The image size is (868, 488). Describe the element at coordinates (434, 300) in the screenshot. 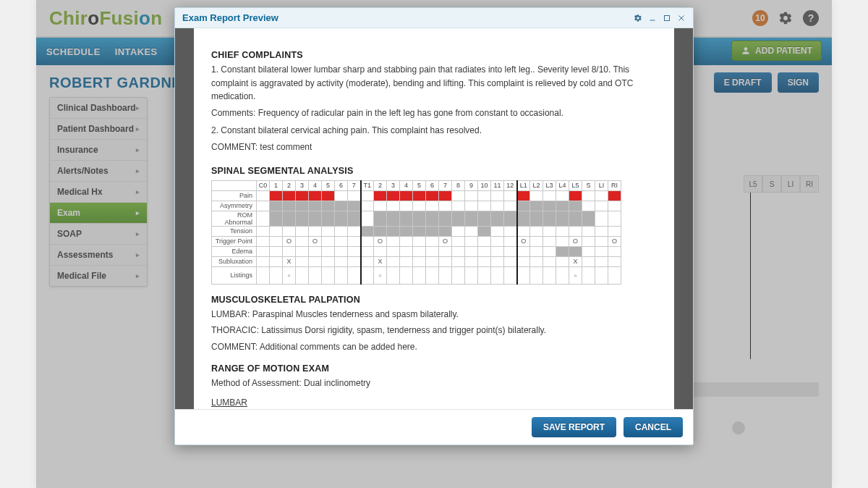

I see `section-musculoskeletal: MUSCULOSKELETAL PALPATION` at that location.